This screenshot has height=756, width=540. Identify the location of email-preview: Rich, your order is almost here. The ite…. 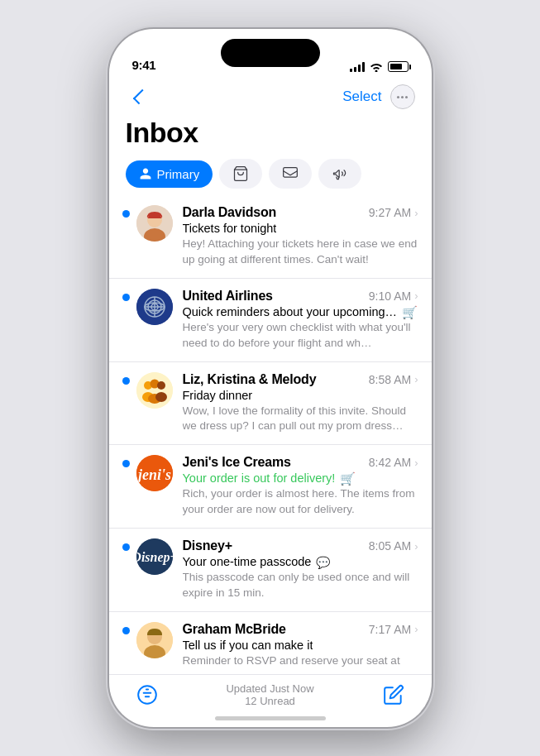
(301, 502).